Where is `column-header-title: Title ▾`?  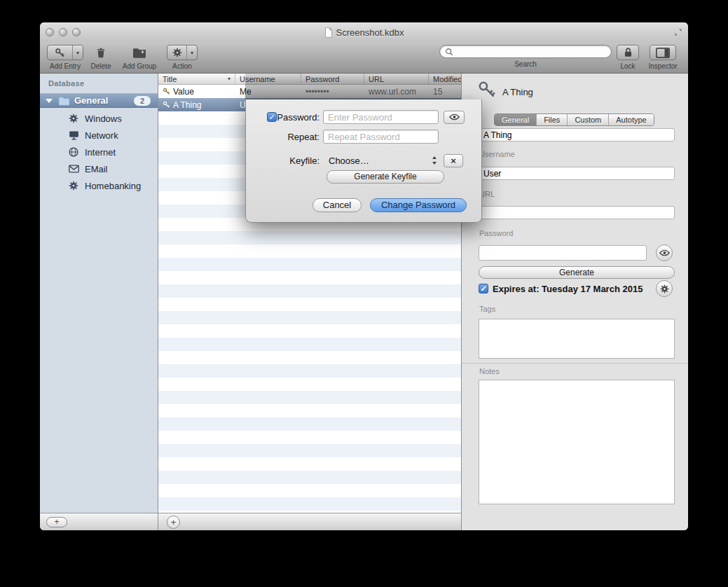
column-header-title: Title ▾ is located at coordinates (197, 78).